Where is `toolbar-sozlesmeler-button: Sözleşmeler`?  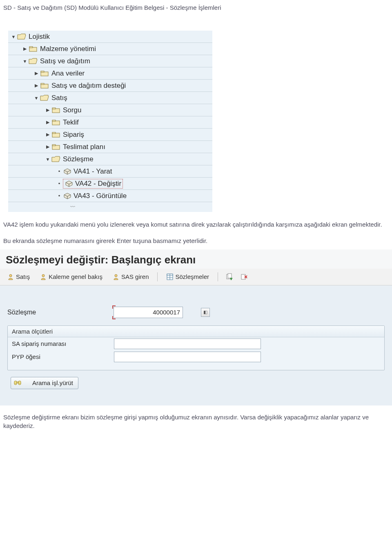
toolbar-sozlesmeler-button: Sözleşmeler is located at coordinates (188, 277).